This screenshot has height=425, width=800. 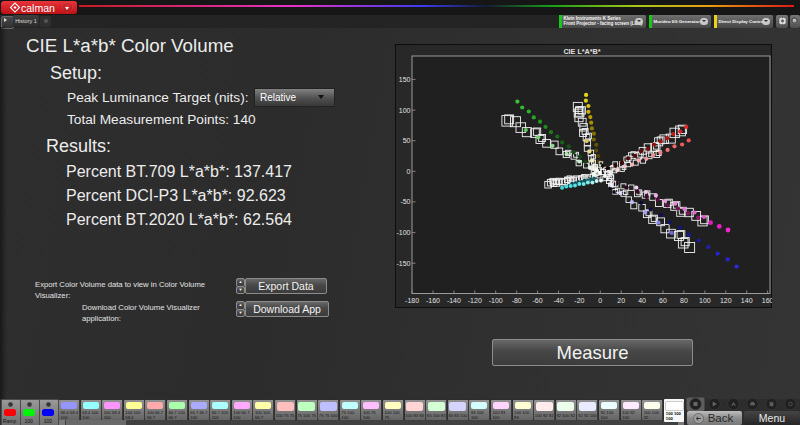 I want to click on svg-text: 80, so click(x=684, y=300).